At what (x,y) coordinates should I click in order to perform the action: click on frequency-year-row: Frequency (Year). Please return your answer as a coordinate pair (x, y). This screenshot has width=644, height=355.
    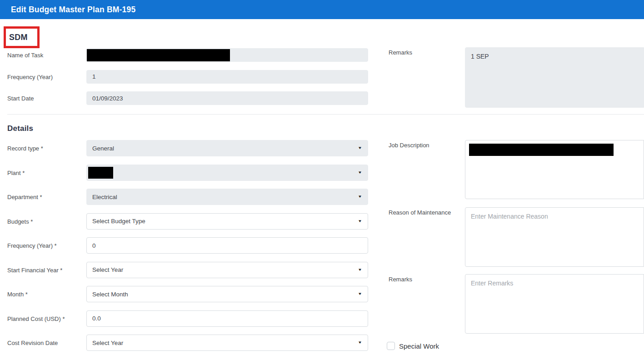
    Looking at the image, I should click on (188, 77).